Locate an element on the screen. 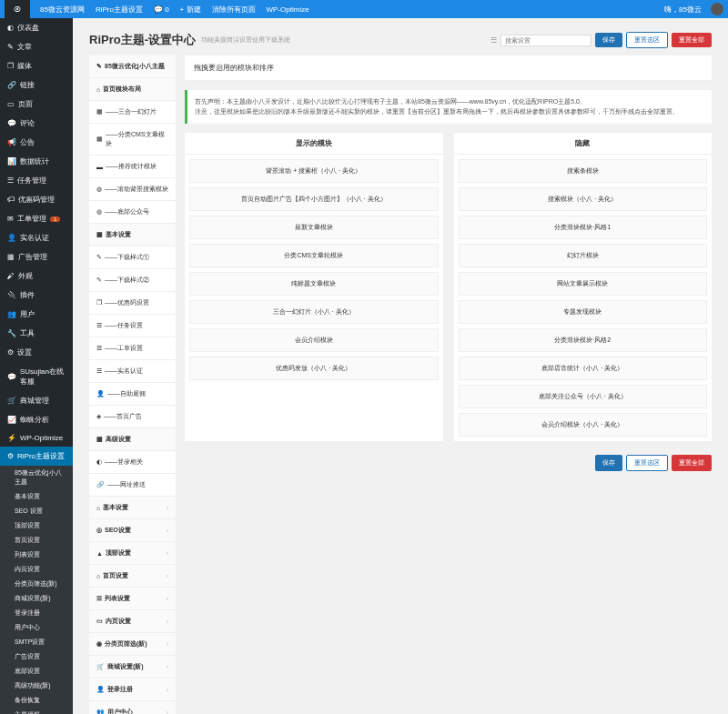 The height and width of the screenshot is (714, 728). module-item: 底部店音统计（小八 · 美化） is located at coordinates (583, 368).